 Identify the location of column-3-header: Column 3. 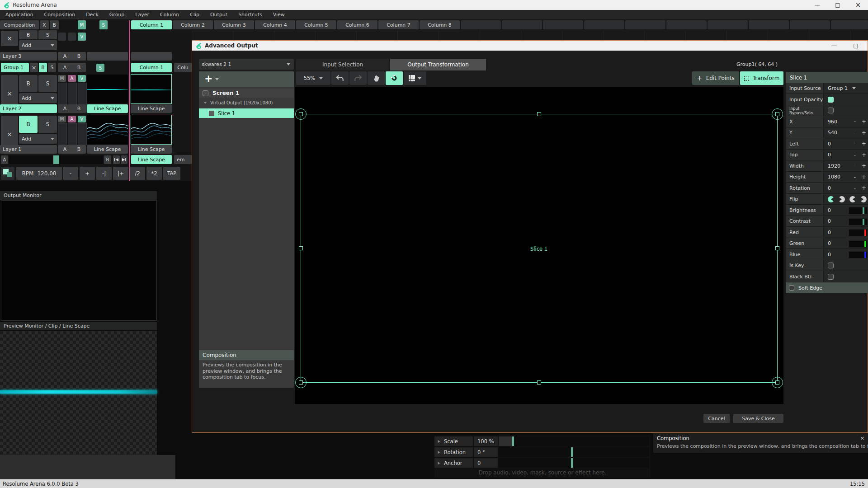
(234, 25).